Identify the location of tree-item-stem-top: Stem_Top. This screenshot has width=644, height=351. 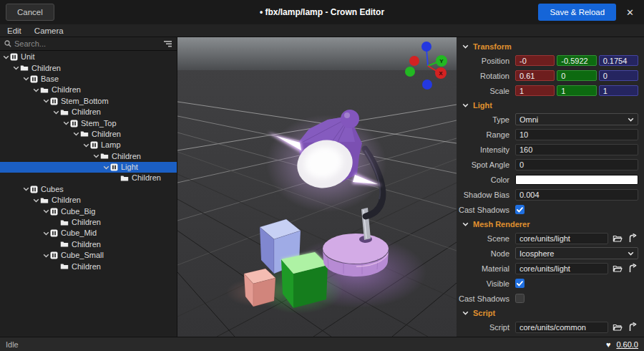
(89, 123).